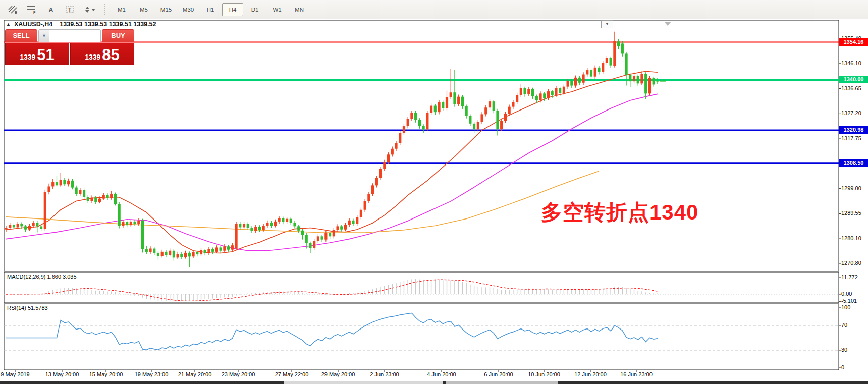 This screenshot has height=384, width=868. What do you see at coordinates (144, 10) in the screenshot?
I see `timeframe-button-m5: M5` at bounding box center [144, 10].